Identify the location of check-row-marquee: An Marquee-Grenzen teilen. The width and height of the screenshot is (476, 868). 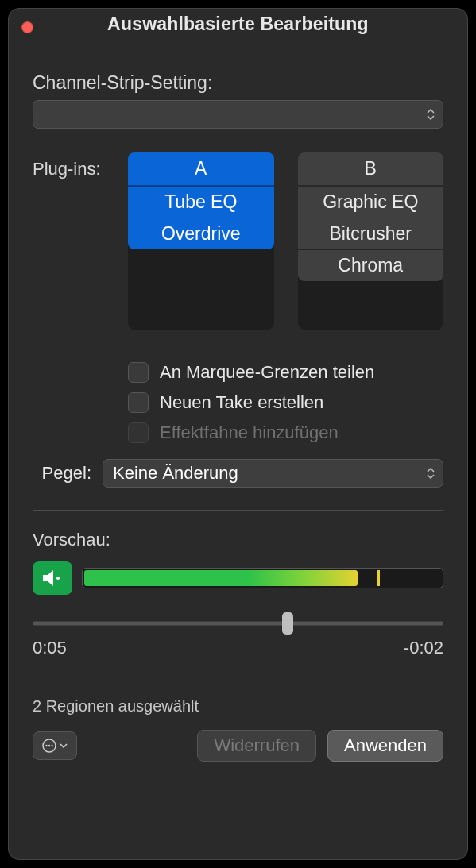
(286, 372).